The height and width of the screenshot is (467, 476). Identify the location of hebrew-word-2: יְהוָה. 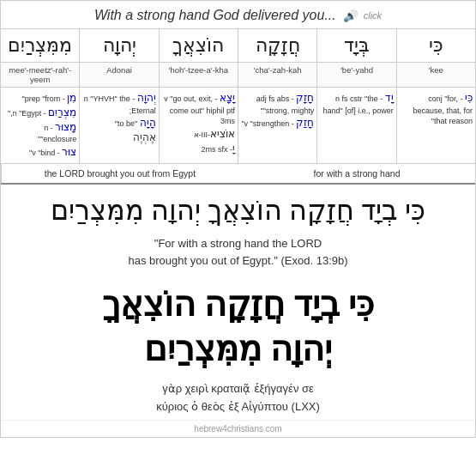
(118, 45).